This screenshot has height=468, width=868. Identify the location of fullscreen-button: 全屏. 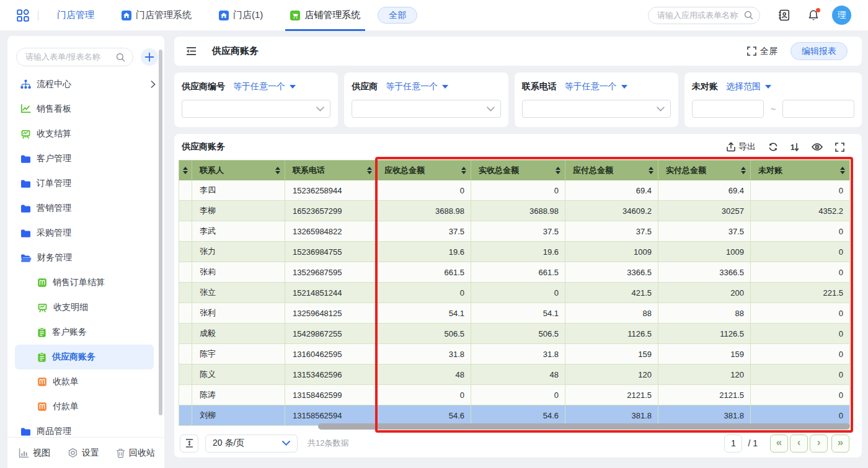
(763, 51).